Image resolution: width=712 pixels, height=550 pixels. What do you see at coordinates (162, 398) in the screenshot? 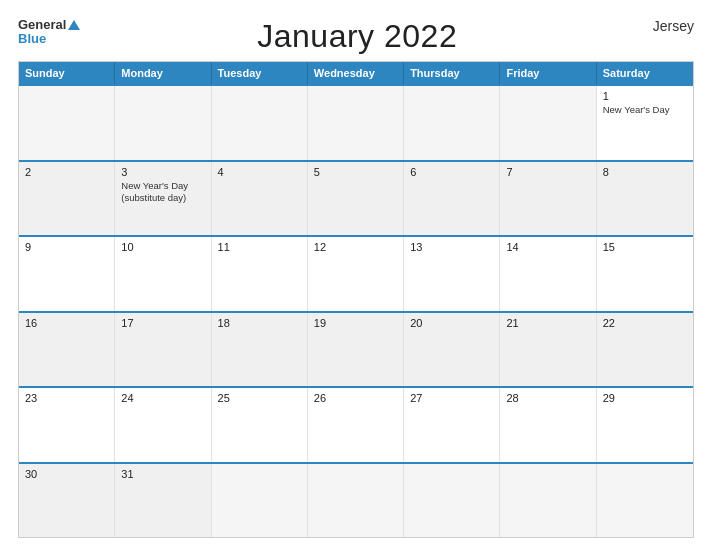
I see `day-number: 24` at bounding box center [162, 398].